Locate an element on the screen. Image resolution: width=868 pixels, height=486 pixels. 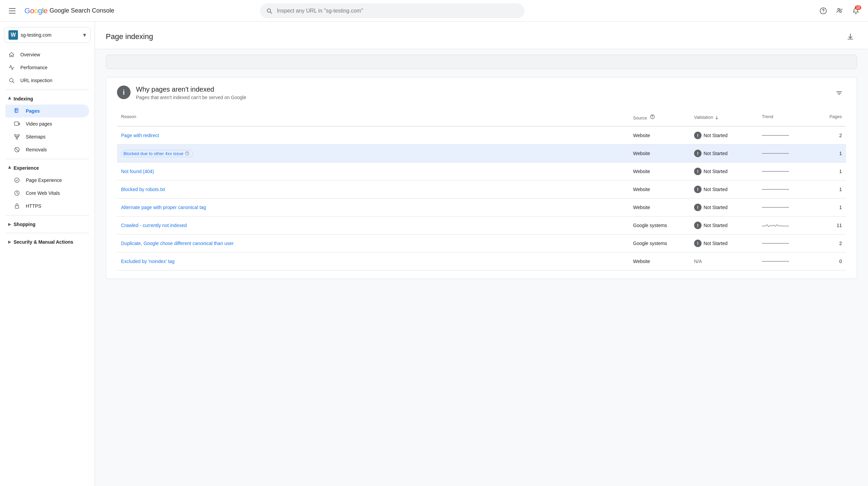
experience-subnav: Page Experience Core Web Vitals is located at coordinates (47, 193).